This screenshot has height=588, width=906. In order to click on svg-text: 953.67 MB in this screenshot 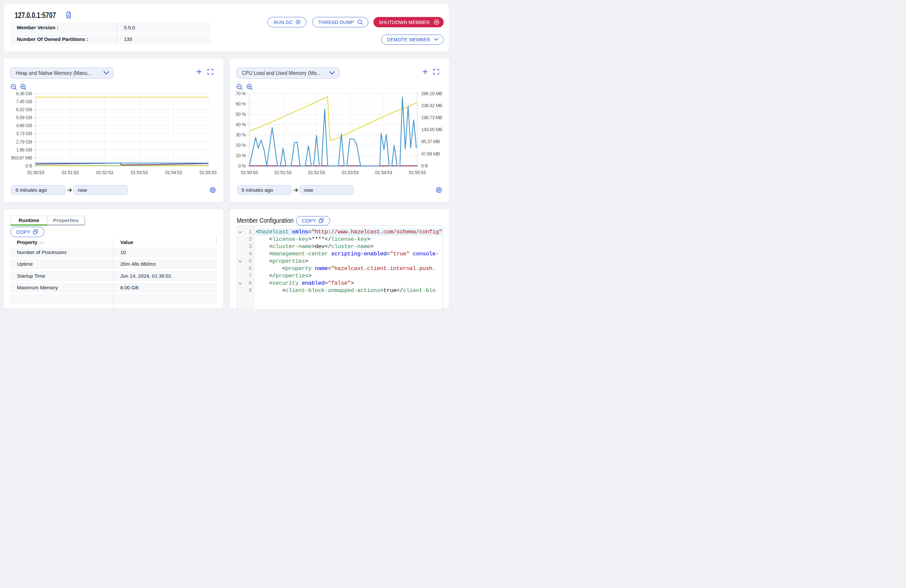, I will do `click(21, 158)`.